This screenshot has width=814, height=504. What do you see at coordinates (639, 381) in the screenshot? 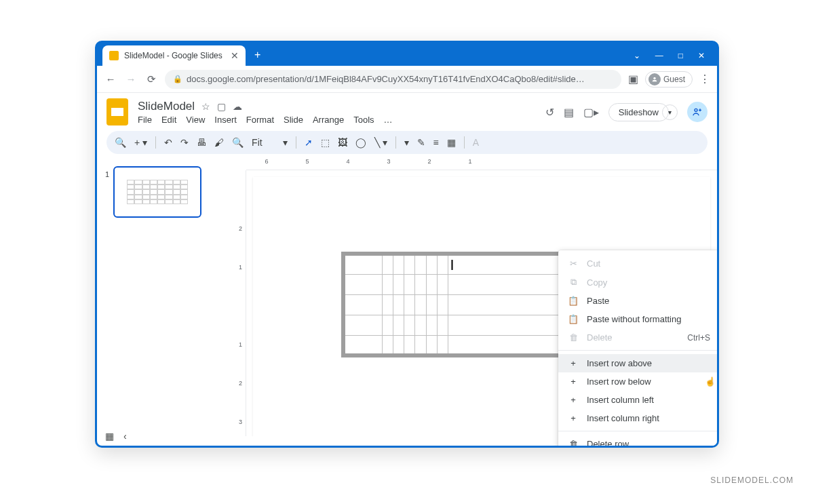
I see `menu-insert-row-below: + Insert row below` at bounding box center [639, 381].